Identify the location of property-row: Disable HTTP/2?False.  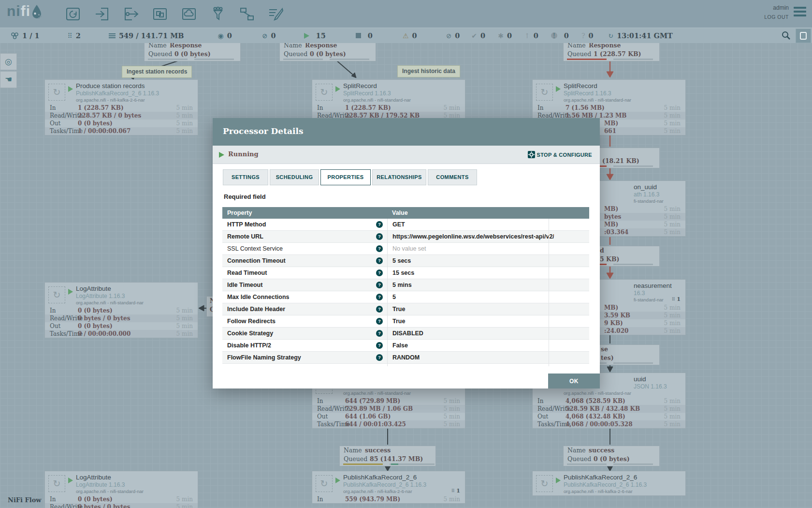
(406, 345).